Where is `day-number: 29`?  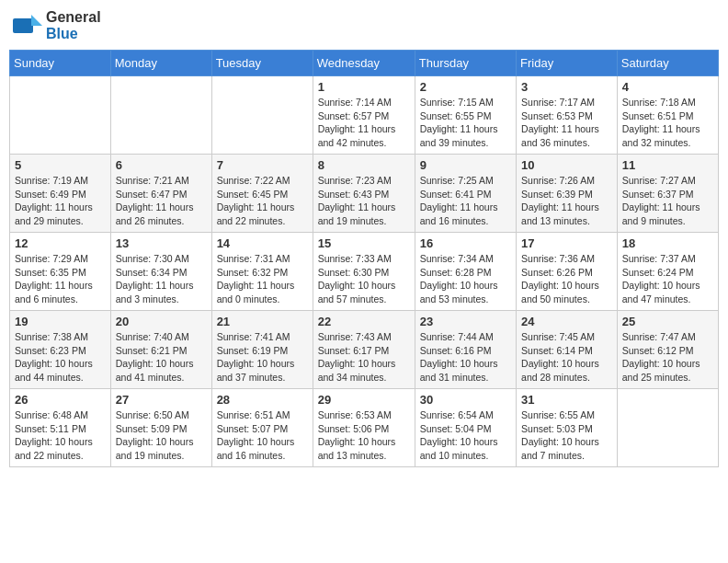 day-number: 29 is located at coordinates (364, 399).